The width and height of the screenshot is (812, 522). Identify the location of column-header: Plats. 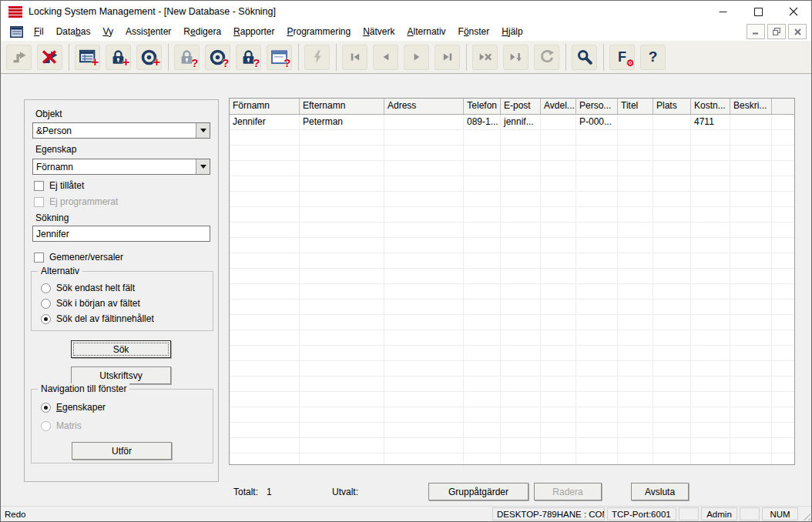
(672, 106).